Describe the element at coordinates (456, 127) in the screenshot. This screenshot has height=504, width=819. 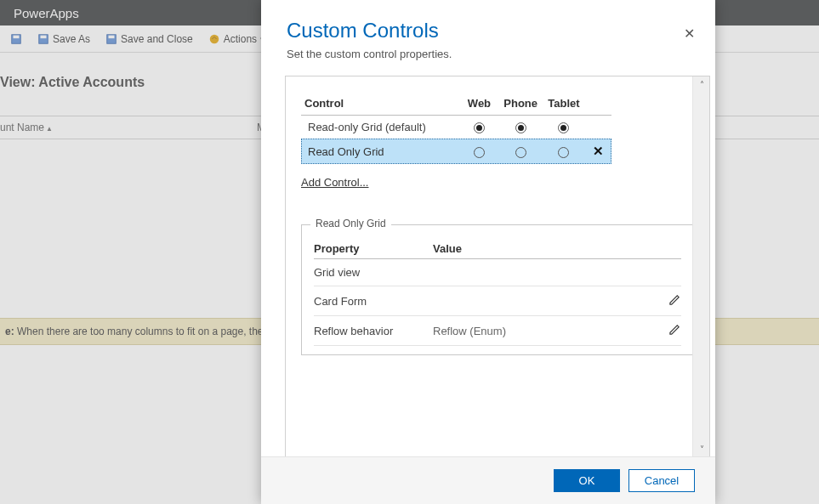
I see `controls-table: Control Web Phone Tablet Read-only Grid …` at that location.